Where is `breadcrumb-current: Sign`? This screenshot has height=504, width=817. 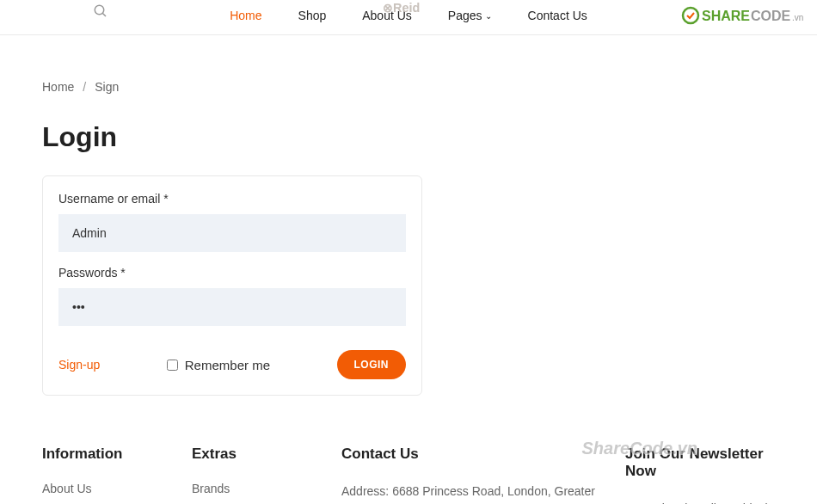 breadcrumb-current: Sign is located at coordinates (107, 87).